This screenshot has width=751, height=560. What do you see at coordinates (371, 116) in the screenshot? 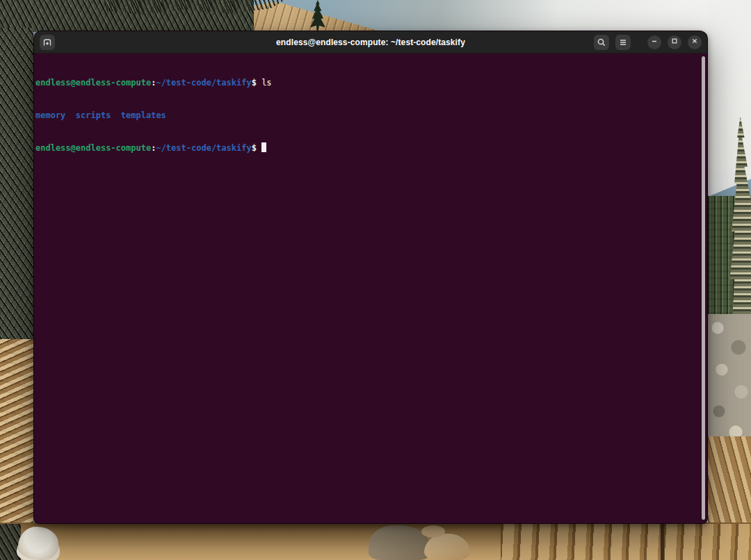
I see `terminal-line-output: memory scripts templates` at bounding box center [371, 116].